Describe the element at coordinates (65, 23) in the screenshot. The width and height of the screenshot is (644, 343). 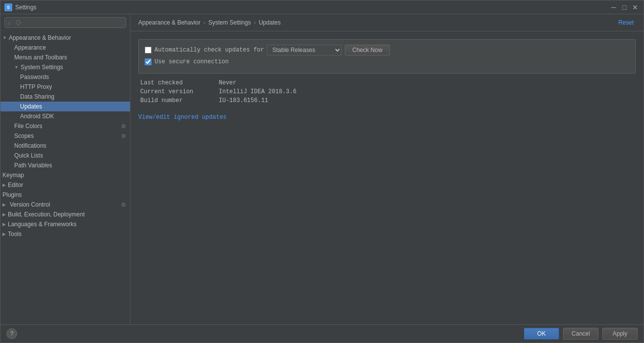
I see `search-box: ⌕` at that location.